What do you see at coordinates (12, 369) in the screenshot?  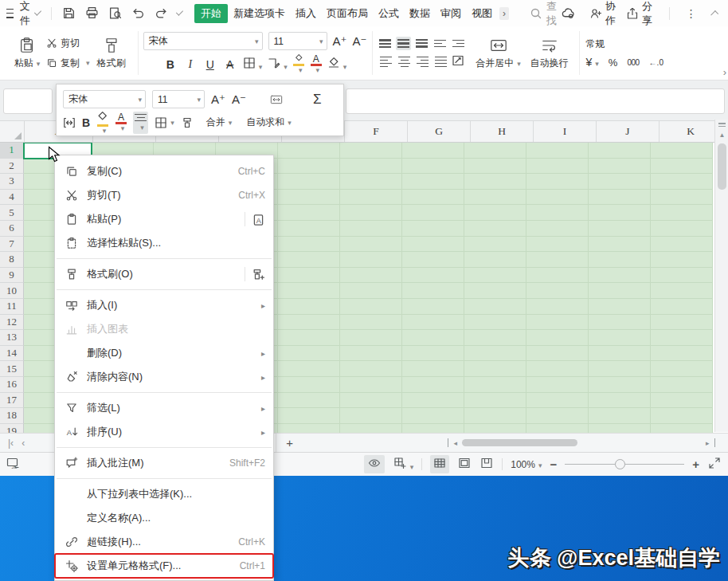 I see `row-header-15: 15` at bounding box center [12, 369].